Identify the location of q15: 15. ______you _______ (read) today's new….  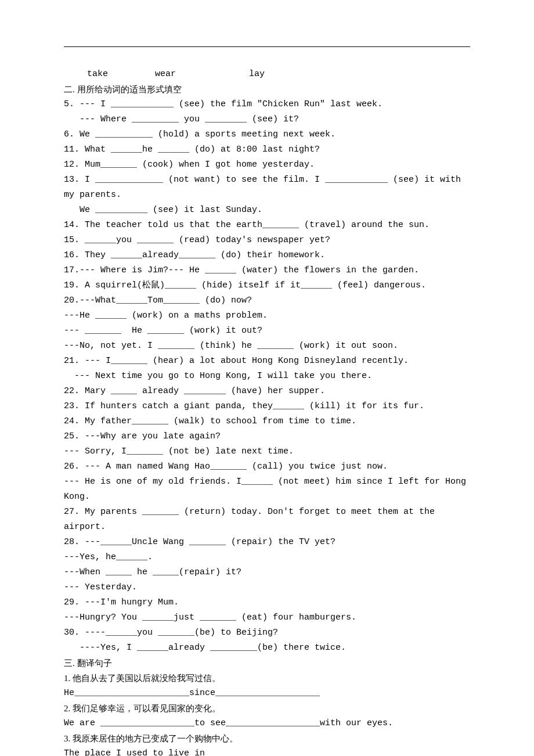
(267, 240).